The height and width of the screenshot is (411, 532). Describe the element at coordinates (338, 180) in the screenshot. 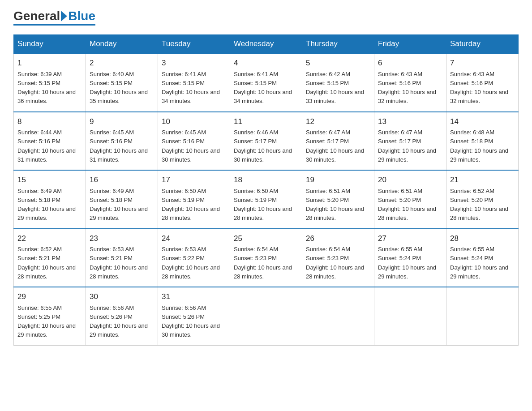

I see `day-number: 19` at that location.